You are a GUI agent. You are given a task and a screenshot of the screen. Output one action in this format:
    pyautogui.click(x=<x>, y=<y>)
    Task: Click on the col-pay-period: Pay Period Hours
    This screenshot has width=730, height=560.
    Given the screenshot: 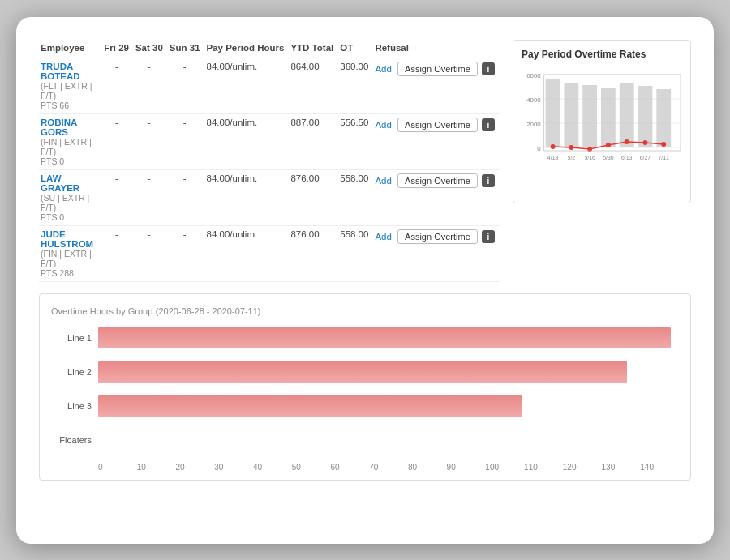 What is the action you would take?
    pyautogui.click(x=247, y=49)
    